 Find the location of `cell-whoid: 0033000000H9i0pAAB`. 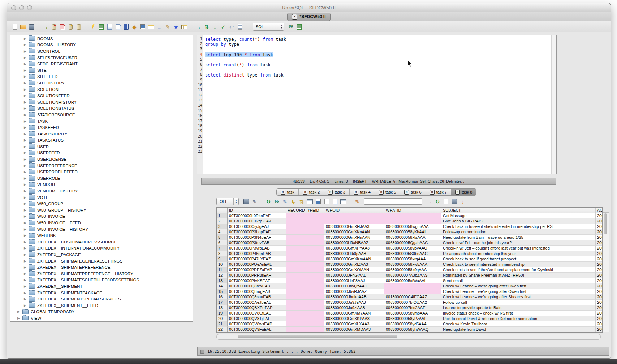

cell-whoid: 0033000000H9i0pAAB is located at coordinates (354, 254).